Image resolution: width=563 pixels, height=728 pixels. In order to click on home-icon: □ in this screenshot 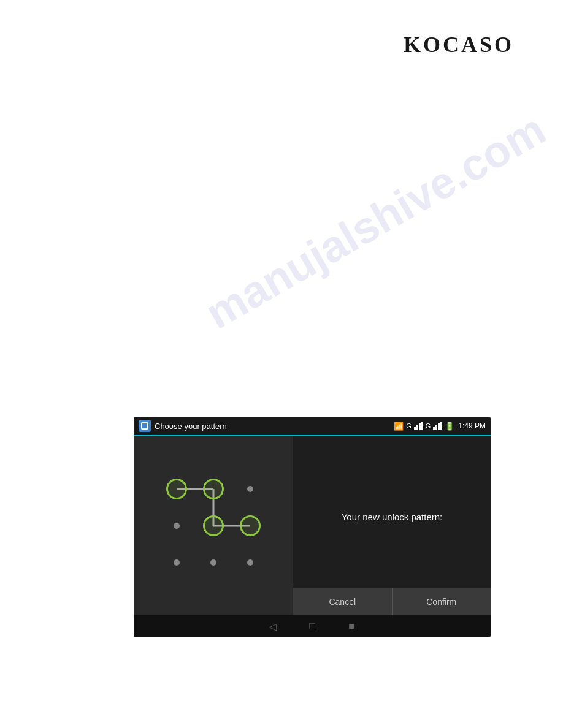, I will do `click(312, 626)`.